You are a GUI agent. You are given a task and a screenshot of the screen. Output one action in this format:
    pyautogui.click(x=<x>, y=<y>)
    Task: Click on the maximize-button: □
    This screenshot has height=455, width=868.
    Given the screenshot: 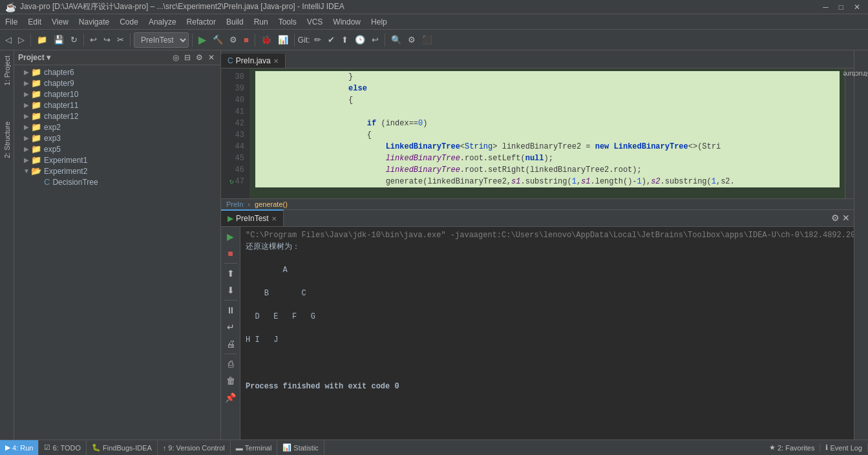 What is the action you would take?
    pyautogui.click(x=842, y=7)
    